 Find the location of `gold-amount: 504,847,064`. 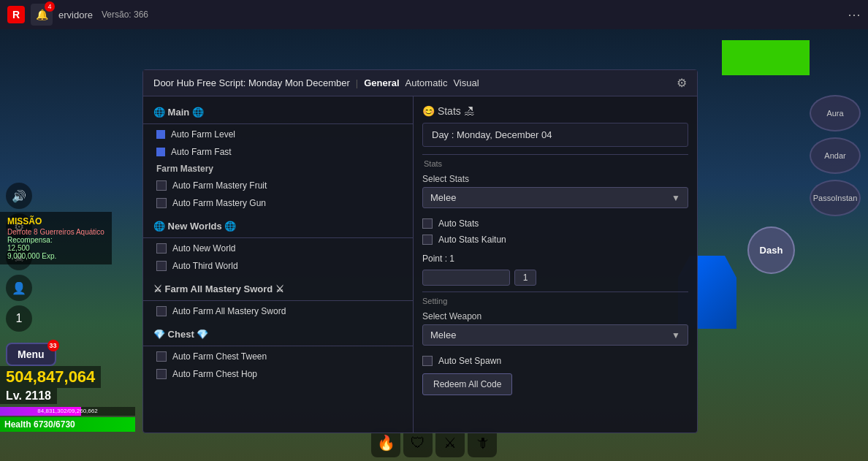

gold-amount: 504,847,064 is located at coordinates (50, 377).